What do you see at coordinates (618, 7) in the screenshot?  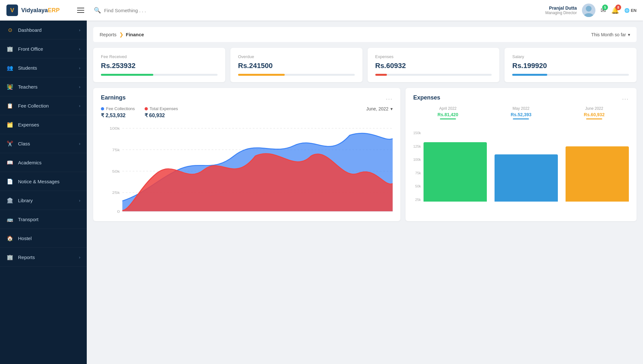 I see `notif-badge: 8` at bounding box center [618, 7].